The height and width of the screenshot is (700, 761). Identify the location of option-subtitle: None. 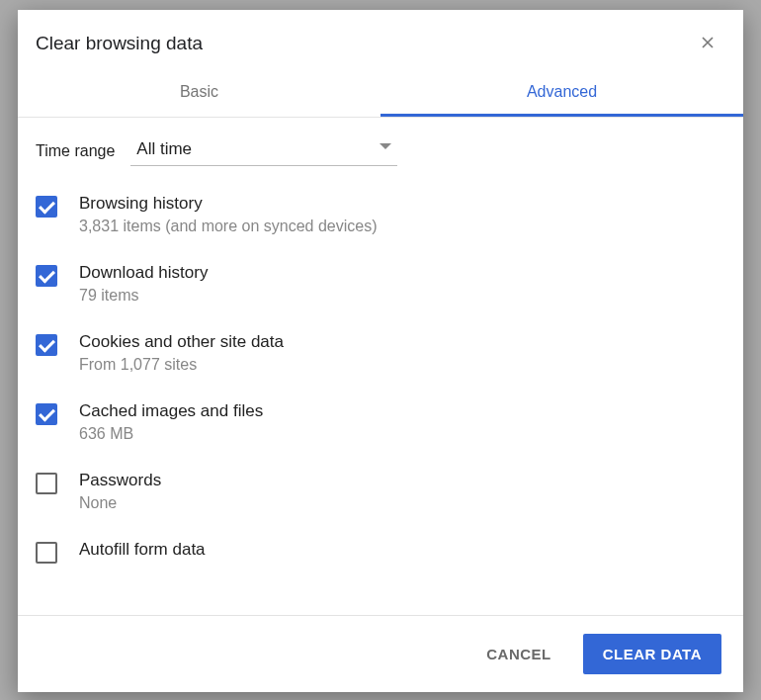
(121, 503).